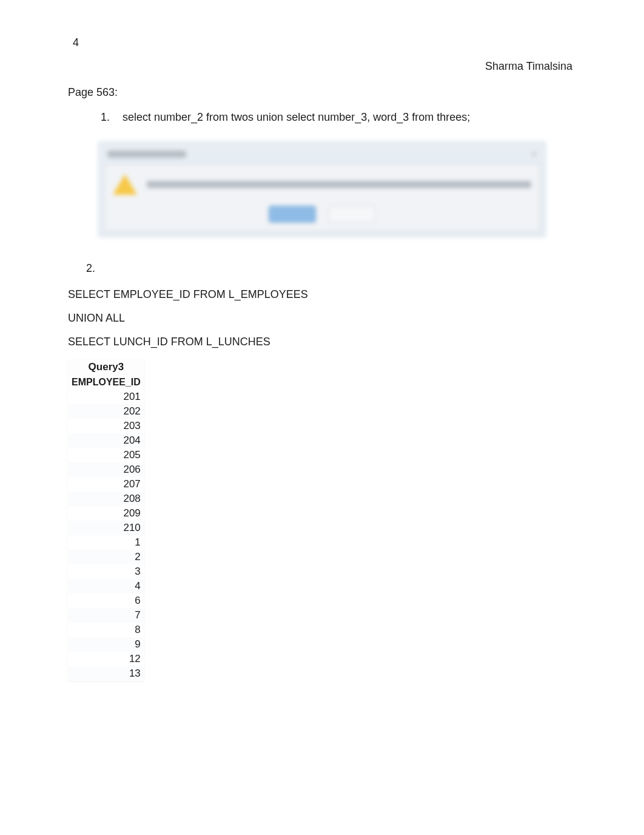 The image size is (644, 835). Describe the element at coordinates (106, 528) in the screenshot. I see `table-cell: 210` at that location.